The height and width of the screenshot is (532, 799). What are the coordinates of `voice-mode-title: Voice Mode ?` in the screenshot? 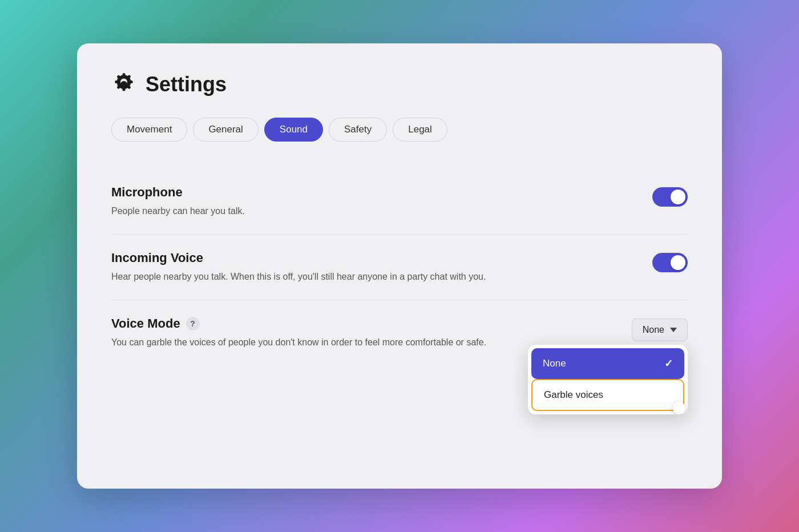 It's located at (322, 324).